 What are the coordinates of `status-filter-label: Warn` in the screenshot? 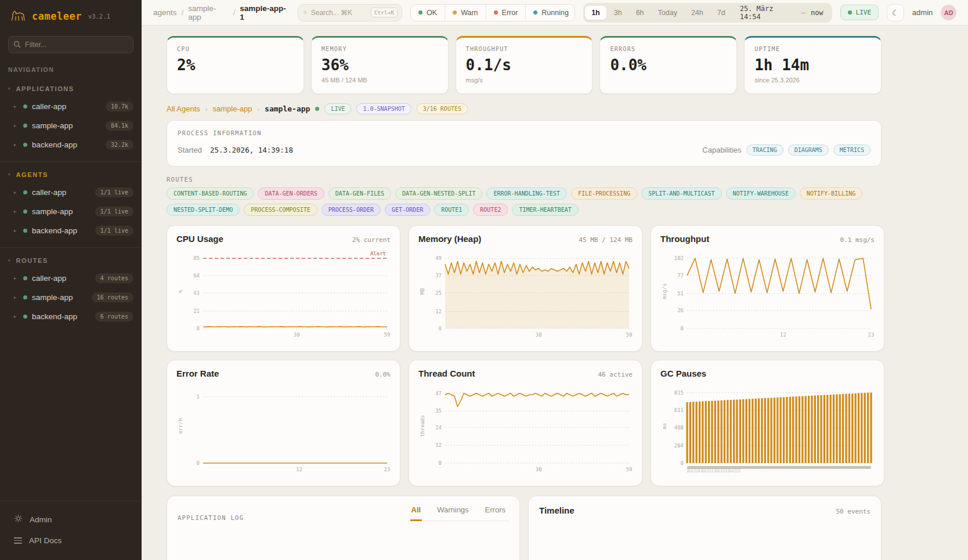 It's located at (469, 13).